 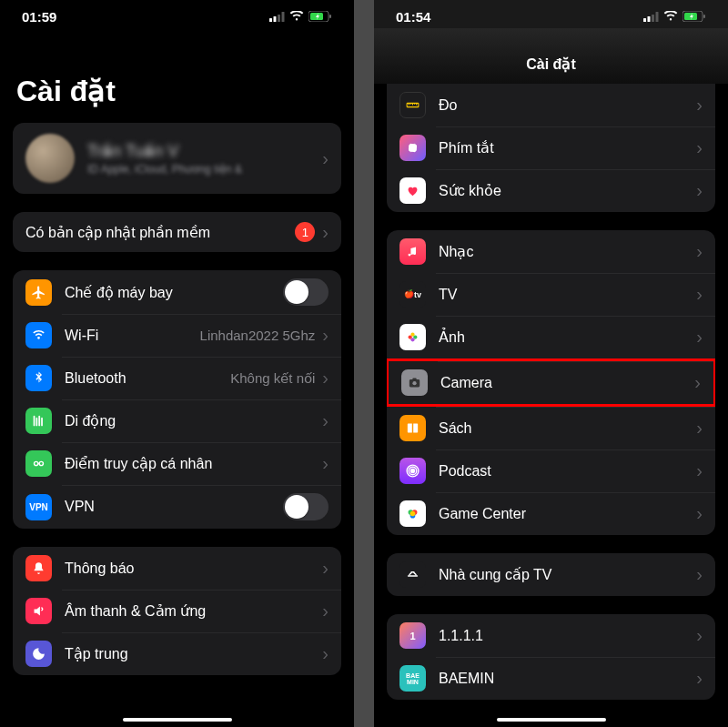 What do you see at coordinates (133, 336) in the screenshot?
I see `wifi-label: Wi-Fi` at bounding box center [133, 336].